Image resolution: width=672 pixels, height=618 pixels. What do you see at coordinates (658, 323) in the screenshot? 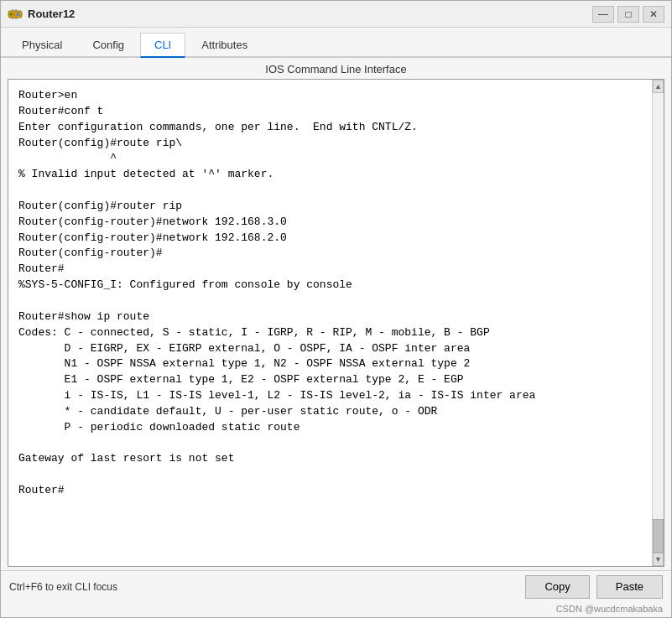
I see `scrollbar: ▲ ▼` at bounding box center [658, 323].